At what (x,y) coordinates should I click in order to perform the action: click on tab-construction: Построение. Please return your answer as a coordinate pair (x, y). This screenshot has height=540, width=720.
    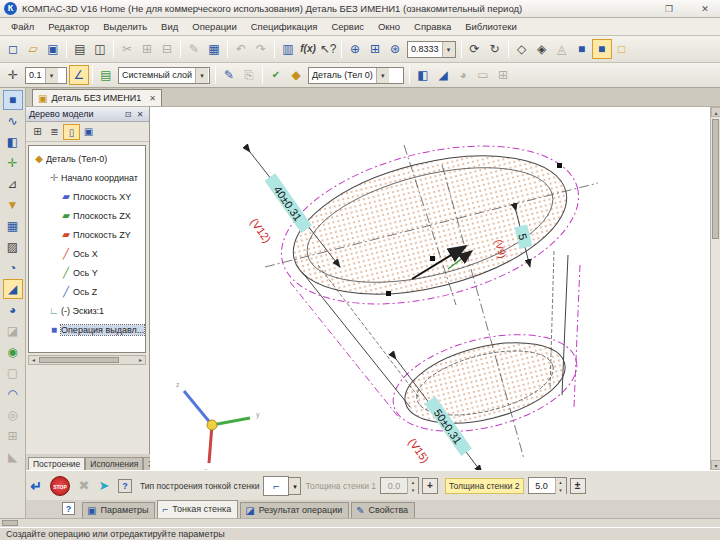
    Looking at the image, I should click on (56, 464).